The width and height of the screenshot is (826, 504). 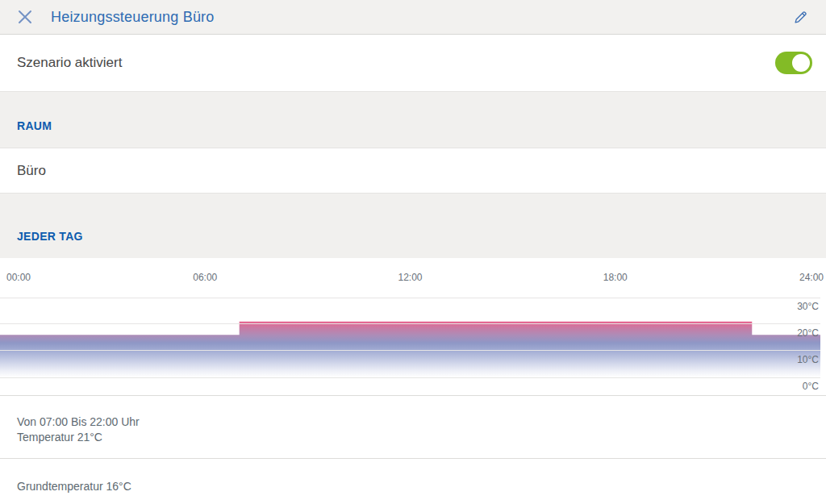 What do you see at coordinates (413, 487) in the screenshot?
I see `base-temperature-label: Grundtemperatur 16°C` at bounding box center [413, 487].